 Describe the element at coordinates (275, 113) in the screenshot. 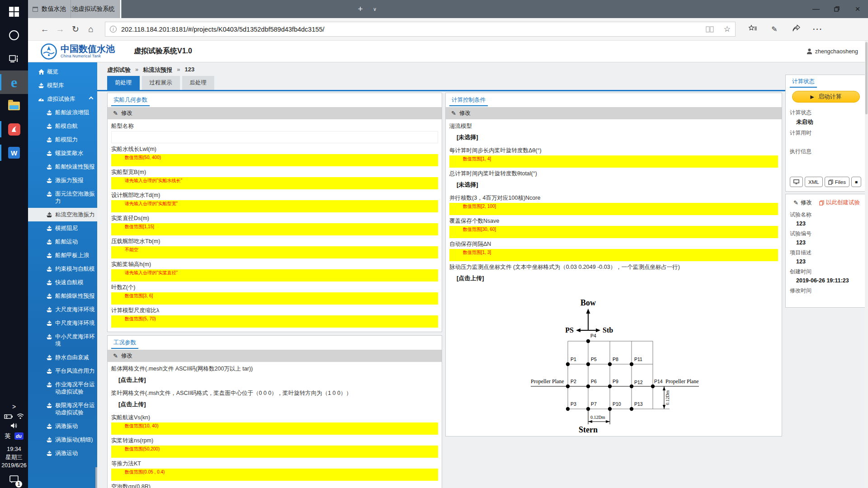

I see `geometry-edit-bar: ✎修改` at that location.